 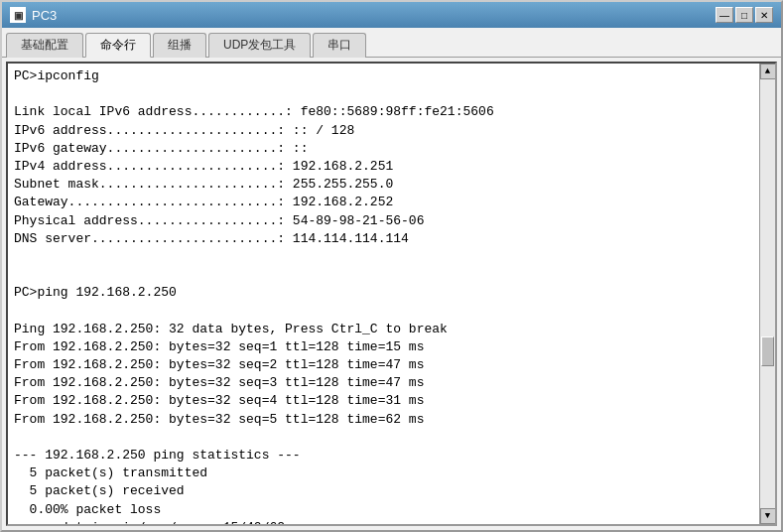 I want to click on title-bar-left: ▣ PC3, so click(x=34, y=15).